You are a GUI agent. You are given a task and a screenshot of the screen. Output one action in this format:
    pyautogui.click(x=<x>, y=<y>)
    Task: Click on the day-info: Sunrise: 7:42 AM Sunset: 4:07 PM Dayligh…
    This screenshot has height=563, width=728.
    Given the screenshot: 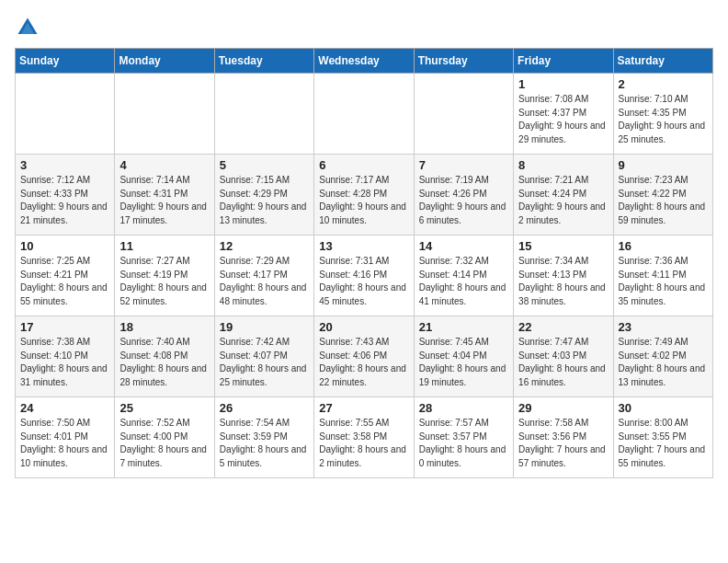 What is the action you would take?
    pyautogui.click(x=265, y=362)
    